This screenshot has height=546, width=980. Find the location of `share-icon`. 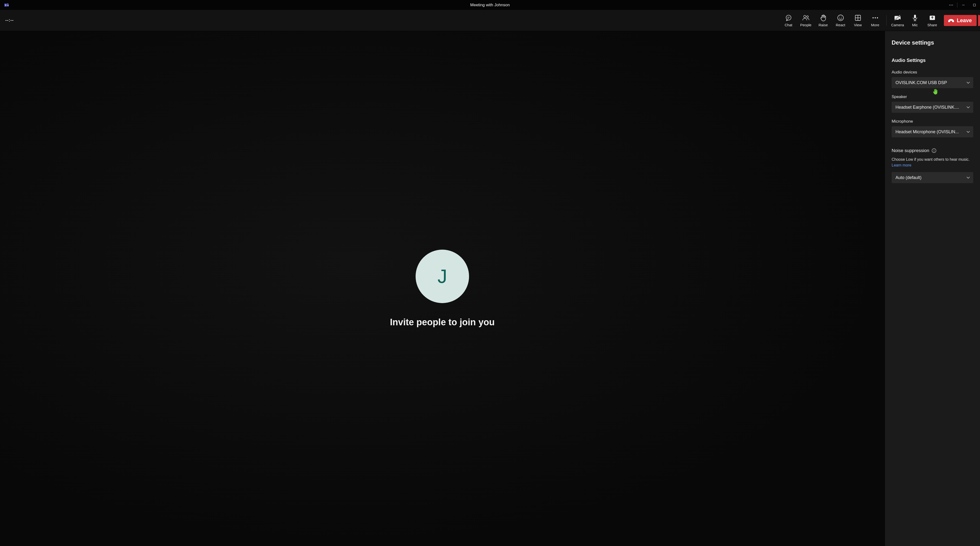

share-icon is located at coordinates (932, 18).